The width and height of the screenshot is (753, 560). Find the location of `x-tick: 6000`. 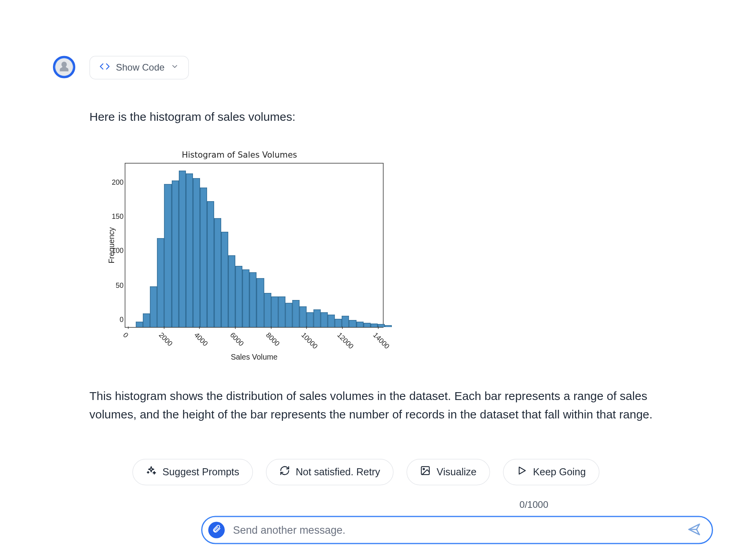

x-tick: 6000 is located at coordinates (237, 340).